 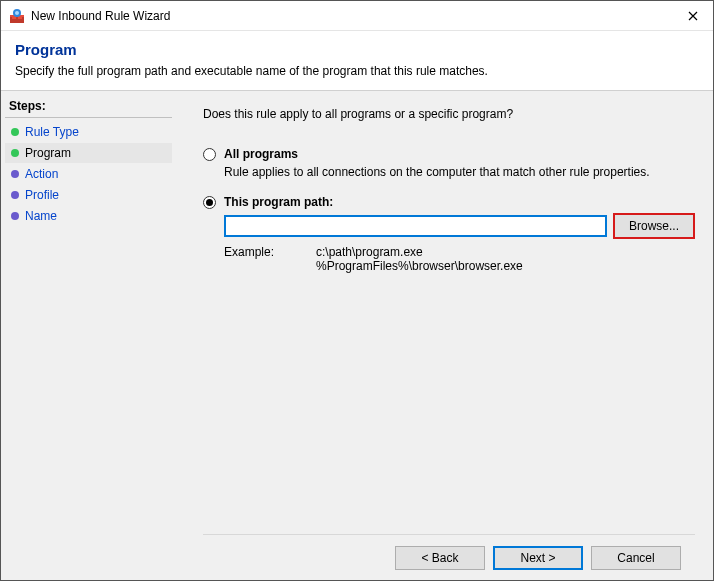 I want to click on program-path-row: Browse..., so click(x=460, y=226).